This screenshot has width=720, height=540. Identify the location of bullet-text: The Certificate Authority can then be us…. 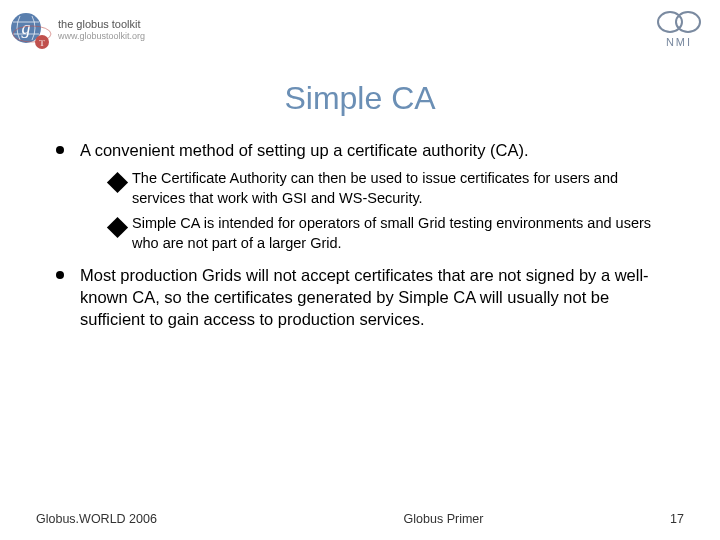
(375, 188).